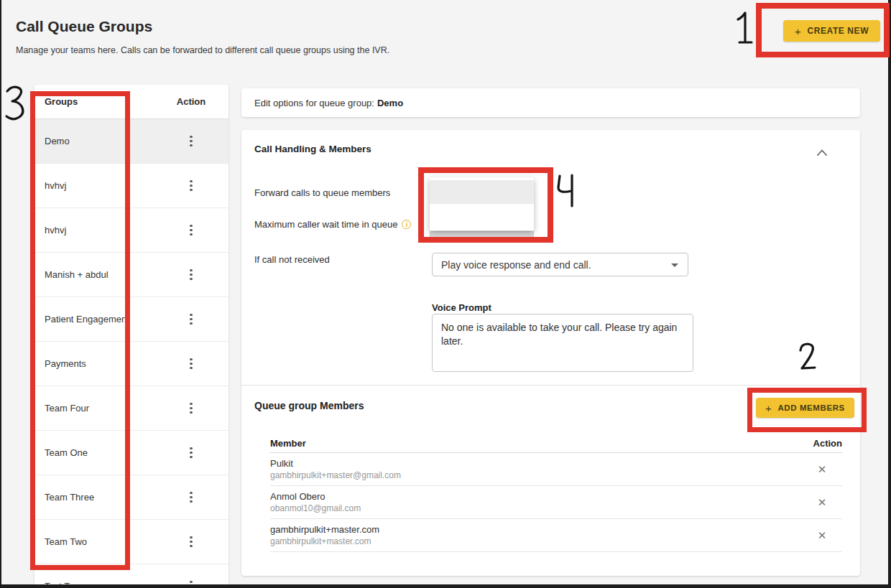 The width and height of the screenshot is (891, 588). I want to click on member-name: gambhirpulkit+master.com, so click(536, 530).